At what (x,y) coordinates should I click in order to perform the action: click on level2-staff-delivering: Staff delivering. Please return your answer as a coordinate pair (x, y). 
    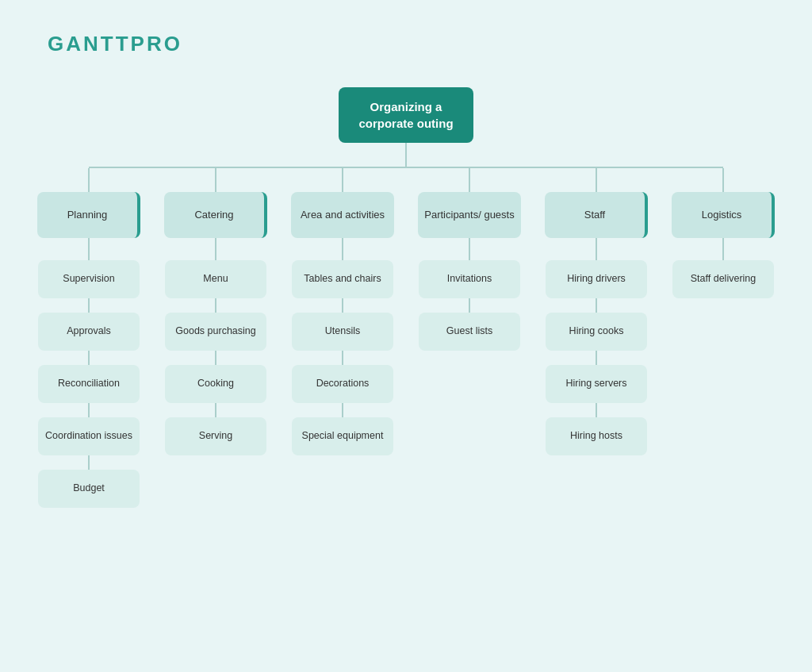
    Looking at the image, I should click on (723, 279).